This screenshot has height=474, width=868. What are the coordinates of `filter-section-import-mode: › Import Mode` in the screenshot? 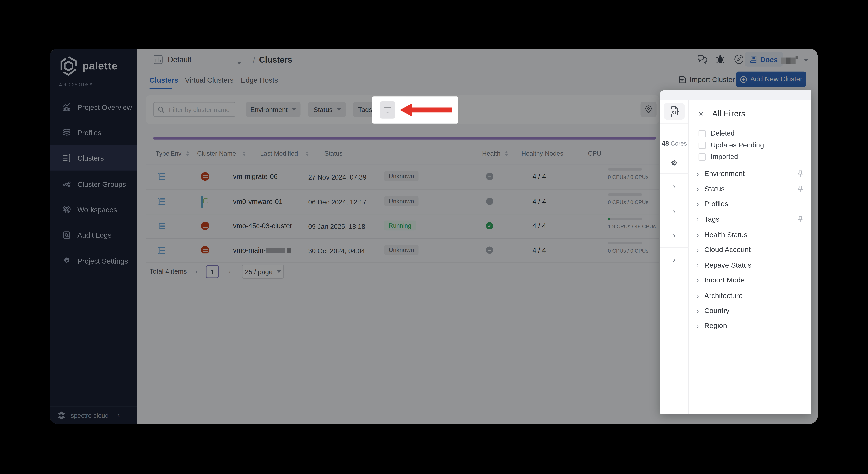 It's located at (750, 280).